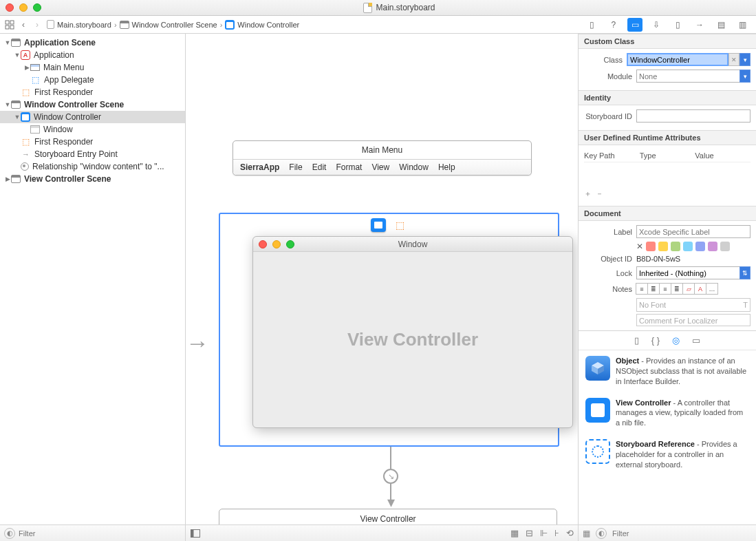 The height and width of the screenshot is (541, 756). What do you see at coordinates (693, 231) in the screenshot?
I see `doc-label-field` at bounding box center [693, 231].